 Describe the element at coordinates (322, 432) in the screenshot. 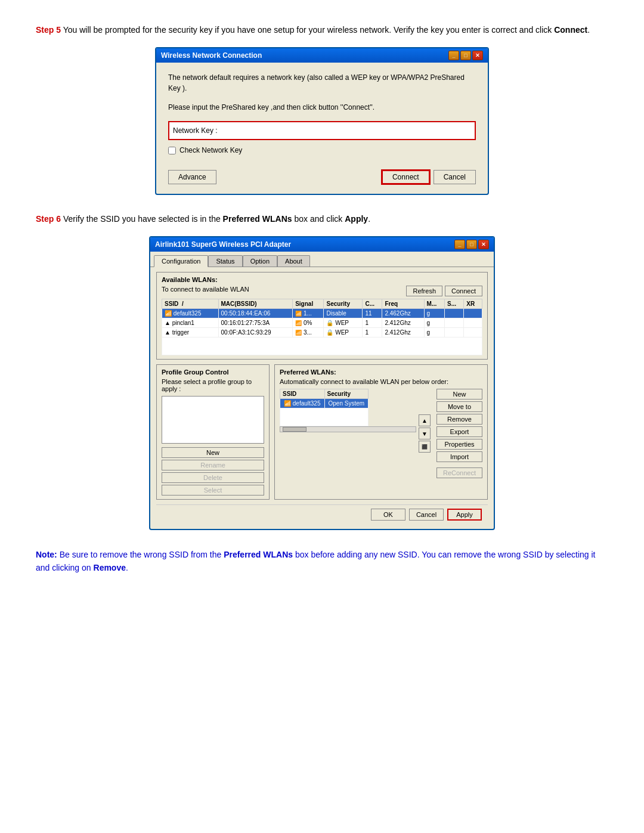

I see `bottom-sections: Profile Group Control Please select a pr…` at that location.